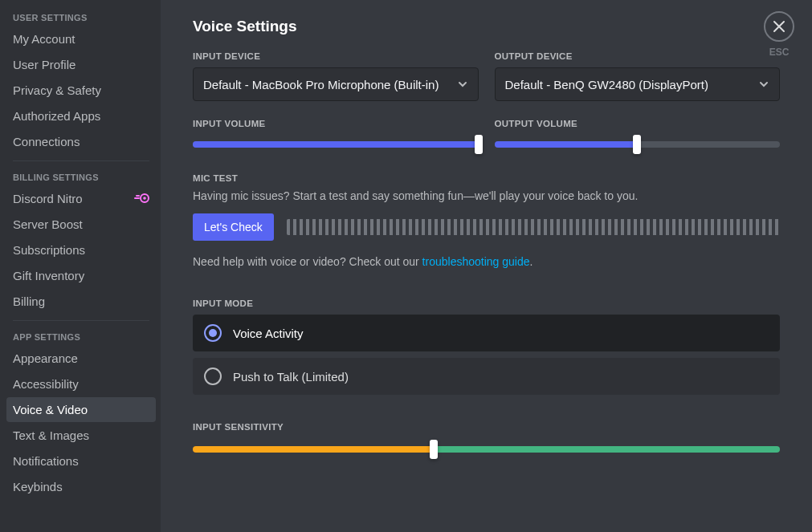  Describe the element at coordinates (233, 227) in the screenshot. I see `mic-test-button: Let's Check` at that location.